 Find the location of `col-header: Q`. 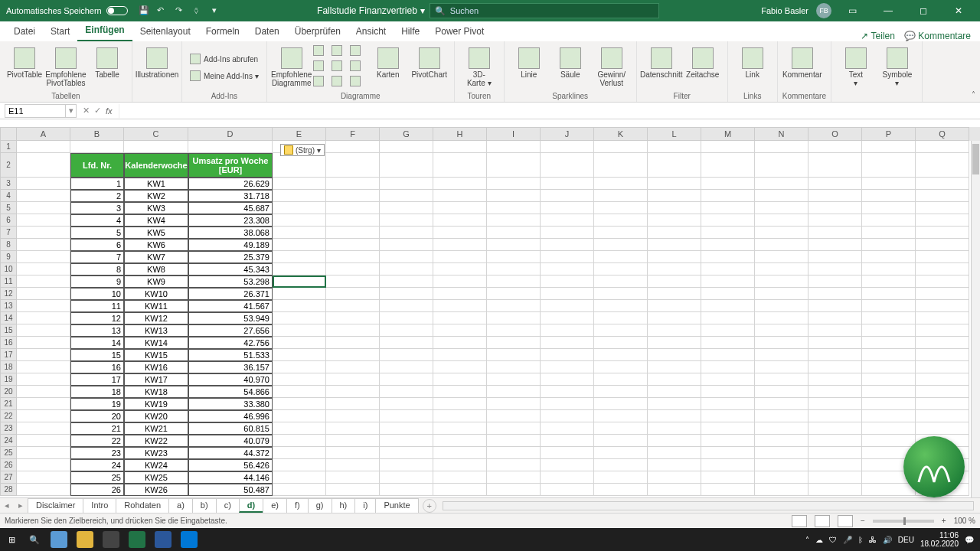

col-header: Q is located at coordinates (942, 134).